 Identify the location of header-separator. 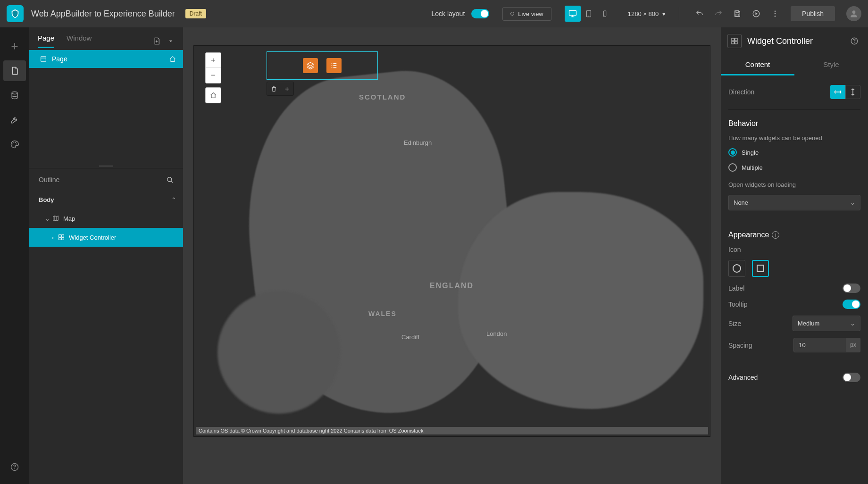
(679, 14).